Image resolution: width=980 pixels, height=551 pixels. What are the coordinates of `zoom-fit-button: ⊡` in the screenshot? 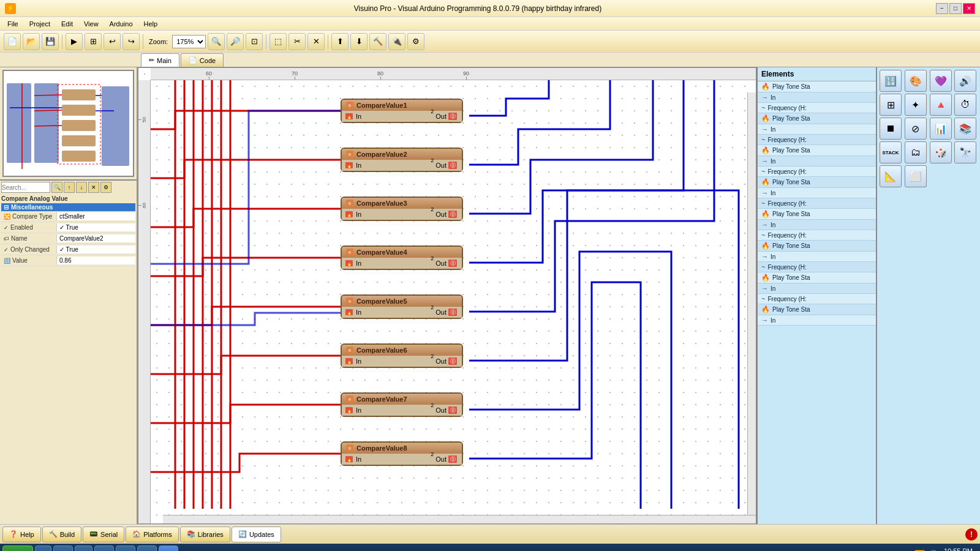 It's located at (254, 42).